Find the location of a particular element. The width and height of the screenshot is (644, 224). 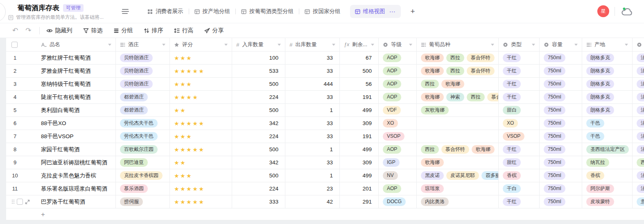

undo-button: ↶ is located at coordinates (15, 30).